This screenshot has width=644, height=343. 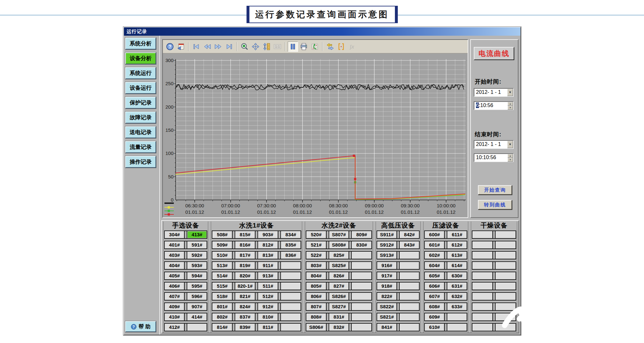 What do you see at coordinates (268, 276) in the screenshot?
I see `device-cell: 913#` at bounding box center [268, 276].